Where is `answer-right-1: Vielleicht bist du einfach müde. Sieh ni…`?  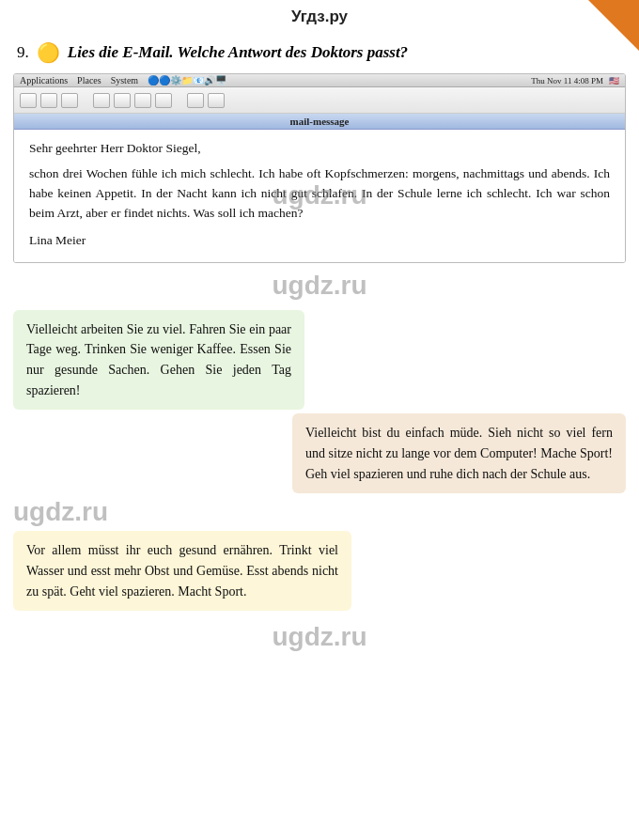
answer-right-1: Vielleicht bist du einfach müde. Sieh ni… is located at coordinates (459, 453).